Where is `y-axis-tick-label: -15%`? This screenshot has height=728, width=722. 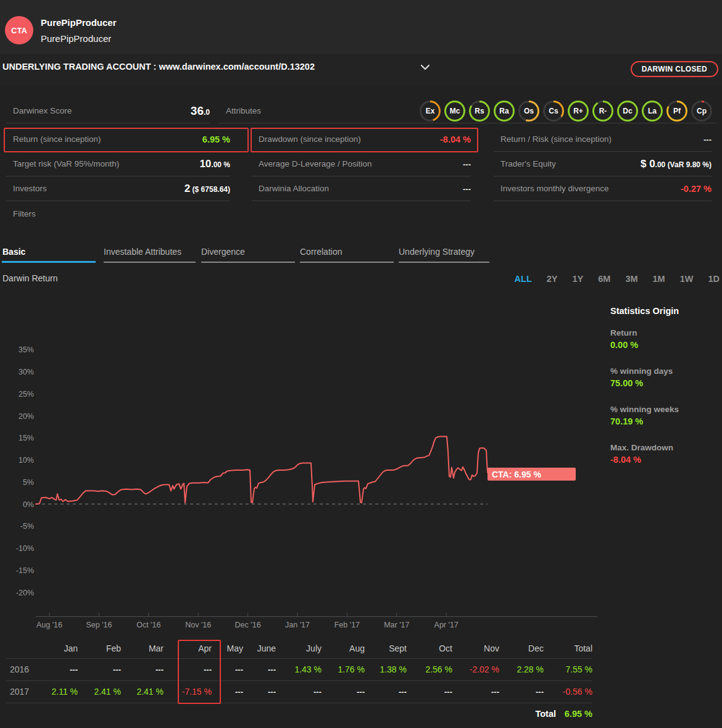
y-axis-tick-label: -15% is located at coordinates (25, 571).